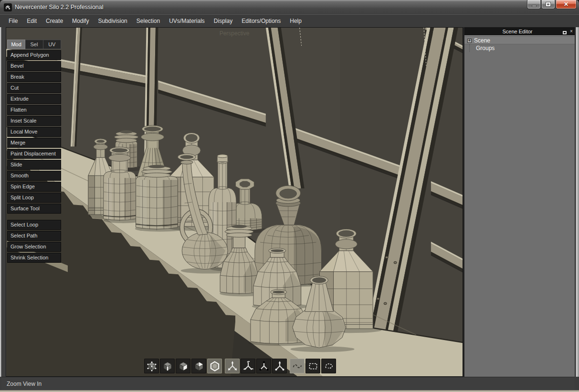  What do you see at coordinates (148, 21) in the screenshot?
I see `menu-selection: Selection` at bounding box center [148, 21].